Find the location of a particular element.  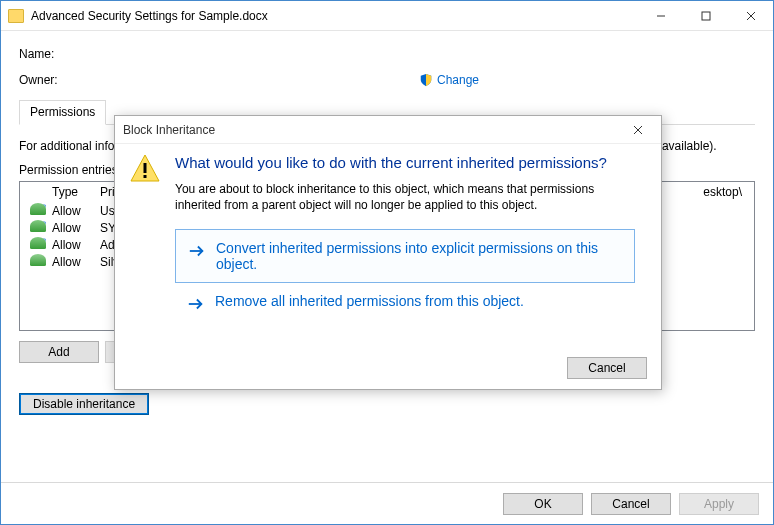

minimize-icon is located at coordinates (661, 16).